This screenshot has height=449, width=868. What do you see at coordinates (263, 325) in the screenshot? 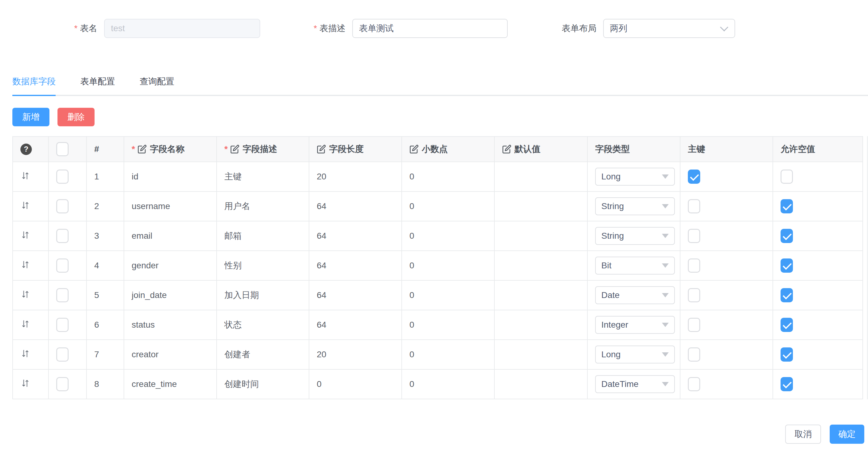
I see `cell-field-description: 状态` at bounding box center [263, 325].